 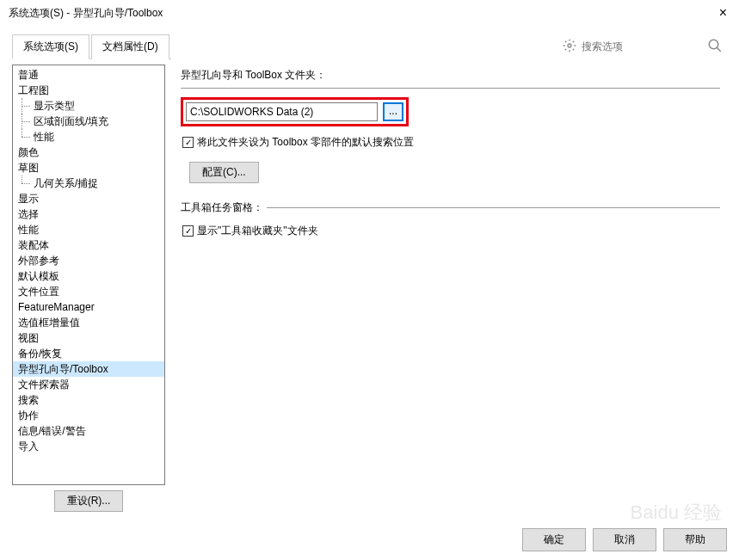 What do you see at coordinates (89, 385) in the screenshot?
I see `tree-item: 文件探索器` at bounding box center [89, 385].